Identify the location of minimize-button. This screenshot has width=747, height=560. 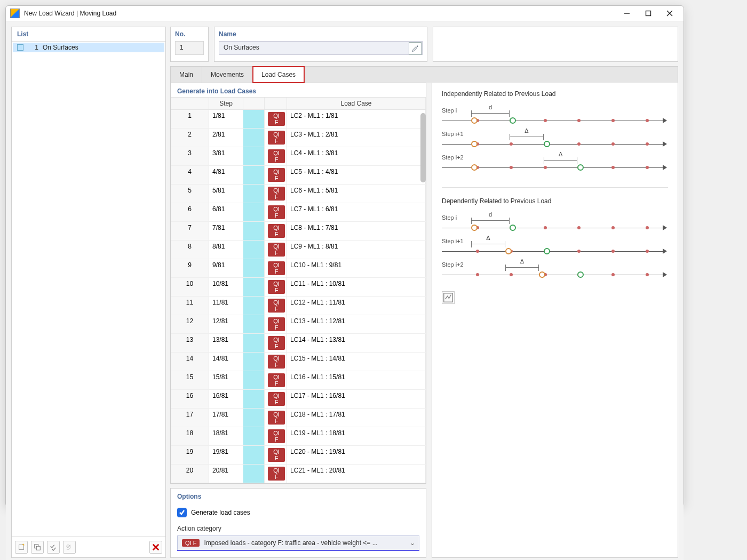
(627, 13).